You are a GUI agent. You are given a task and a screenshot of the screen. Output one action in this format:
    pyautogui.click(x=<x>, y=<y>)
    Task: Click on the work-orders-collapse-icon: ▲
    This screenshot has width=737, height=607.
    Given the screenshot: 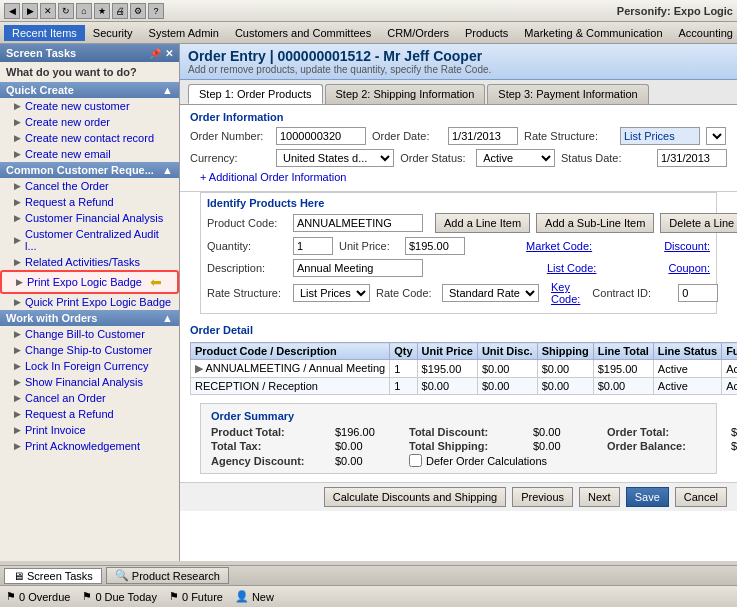 What is the action you would take?
    pyautogui.click(x=168, y=318)
    